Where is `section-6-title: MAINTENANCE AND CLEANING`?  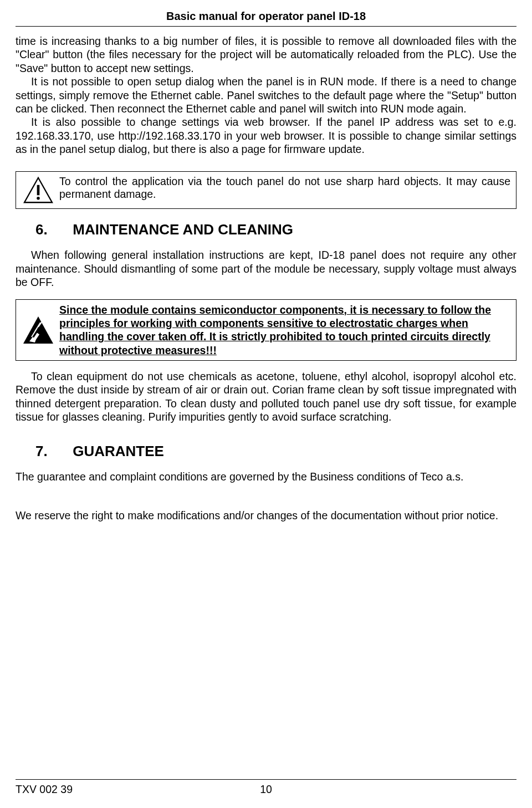
section-6-title: MAINTENANCE AND CLEANING is located at coordinates (183, 229).